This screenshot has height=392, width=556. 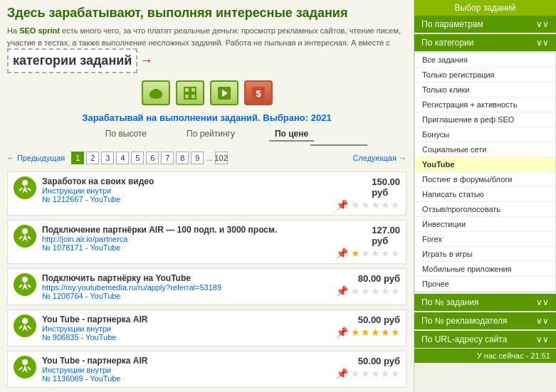 I want to click on cat-all: Все задания, so click(x=486, y=60).